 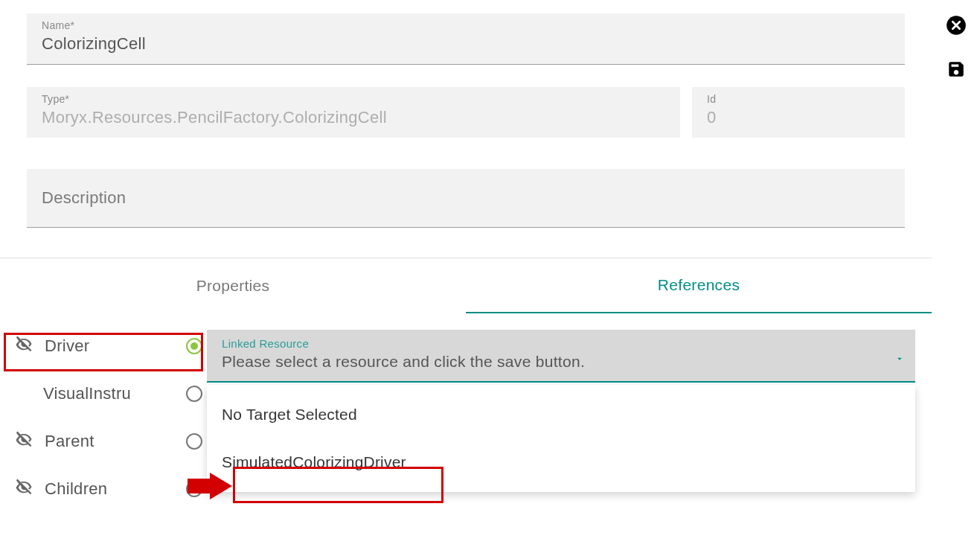 I want to click on tab-references: References, so click(x=699, y=286).